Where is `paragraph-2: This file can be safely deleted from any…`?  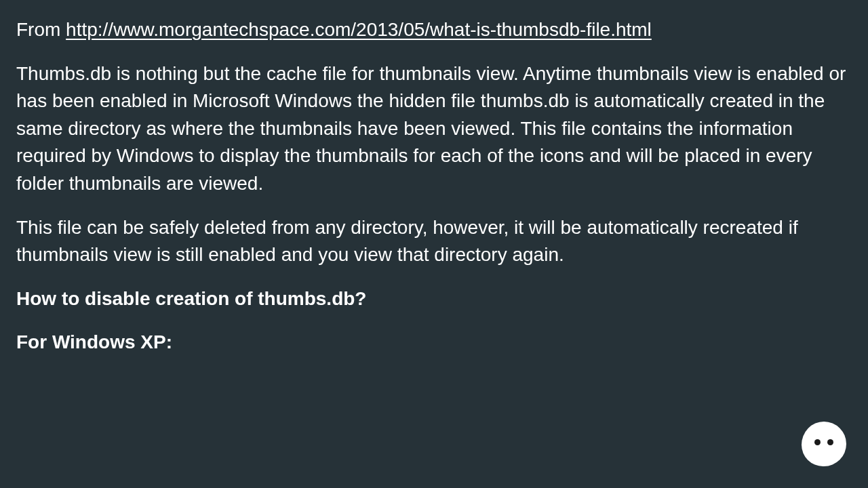
paragraph-2: This file can be safely deleted from any… is located at coordinates (434, 241).